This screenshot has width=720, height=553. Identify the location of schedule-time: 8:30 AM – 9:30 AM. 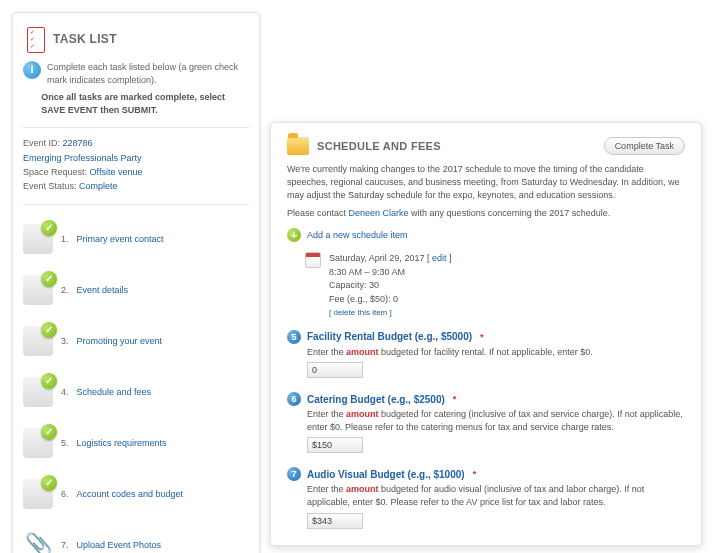
(390, 273).